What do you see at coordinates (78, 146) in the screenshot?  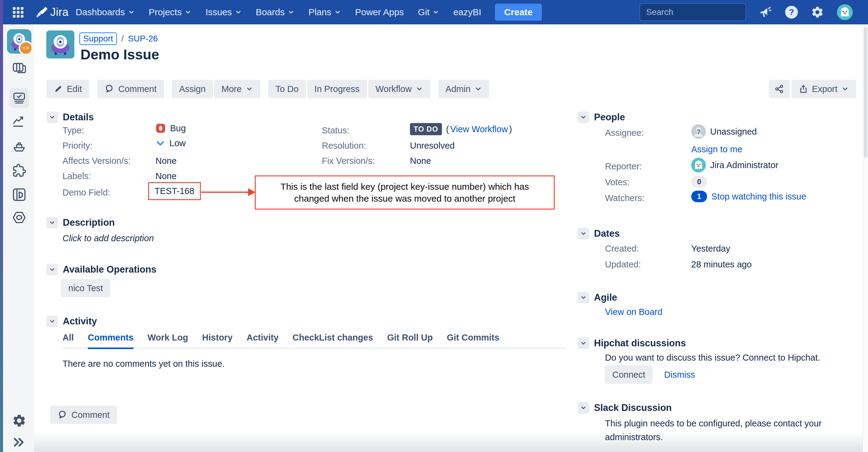 I see `priority-label: Priority:` at bounding box center [78, 146].